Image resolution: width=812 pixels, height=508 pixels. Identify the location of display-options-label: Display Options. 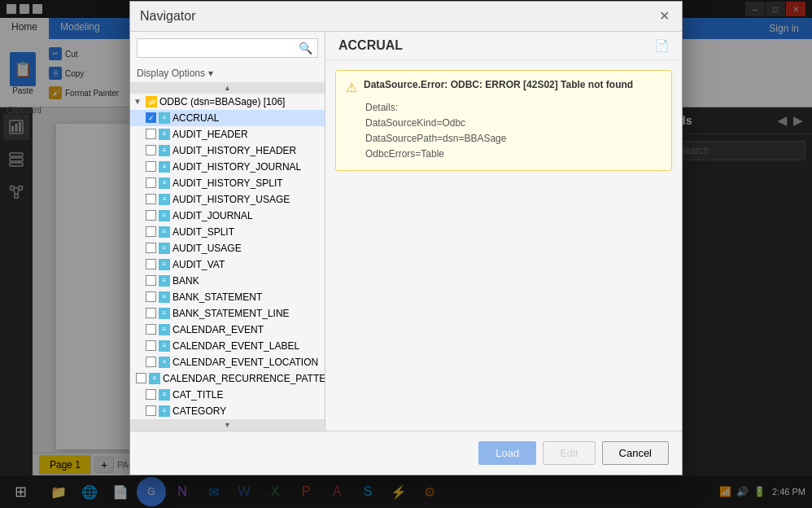
(171, 73).